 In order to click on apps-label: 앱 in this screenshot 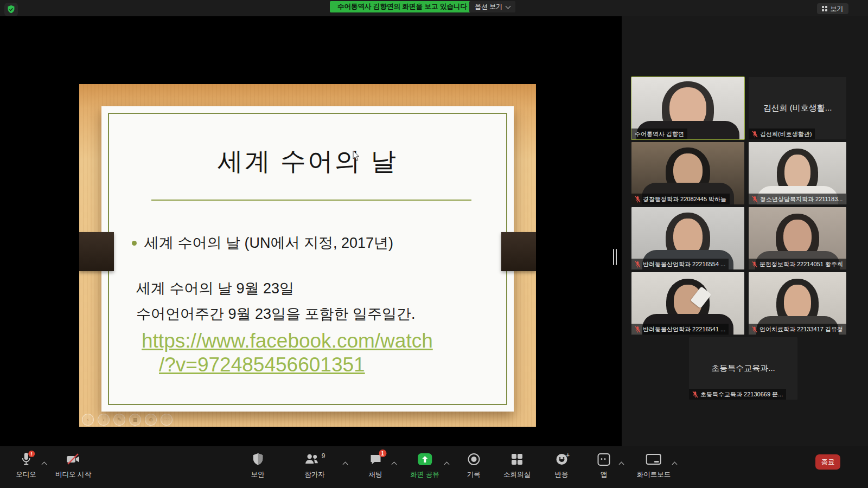, I will do `click(604, 475)`.